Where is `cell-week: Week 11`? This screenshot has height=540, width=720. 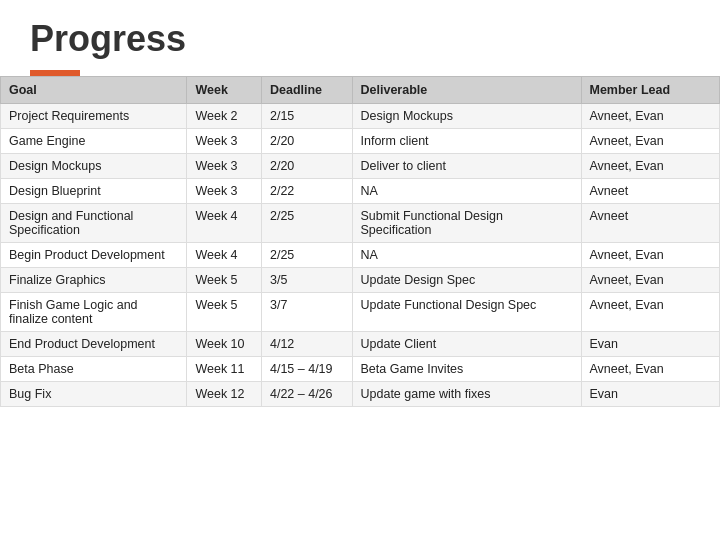 cell-week: Week 11 is located at coordinates (224, 370).